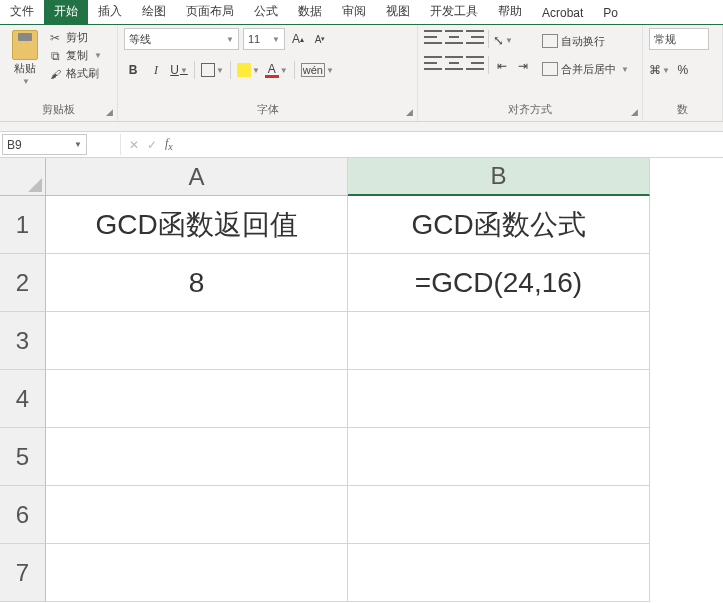 The width and height of the screenshot is (723, 603). Describe the element at coordinates (75, 56) in the screenshot. I see `copy-button: 复制 ▼` at that location.